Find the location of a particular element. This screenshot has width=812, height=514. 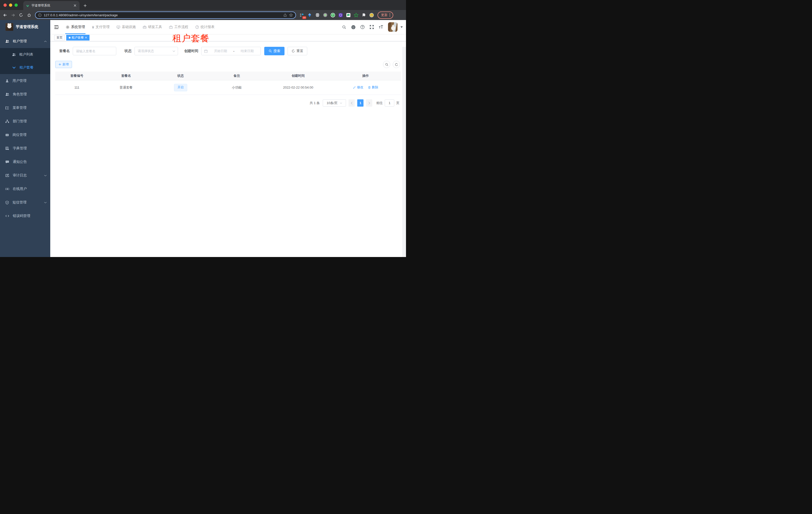

nav-item-payment: ¥ 支付管理 is located at coordinates (100, 27).